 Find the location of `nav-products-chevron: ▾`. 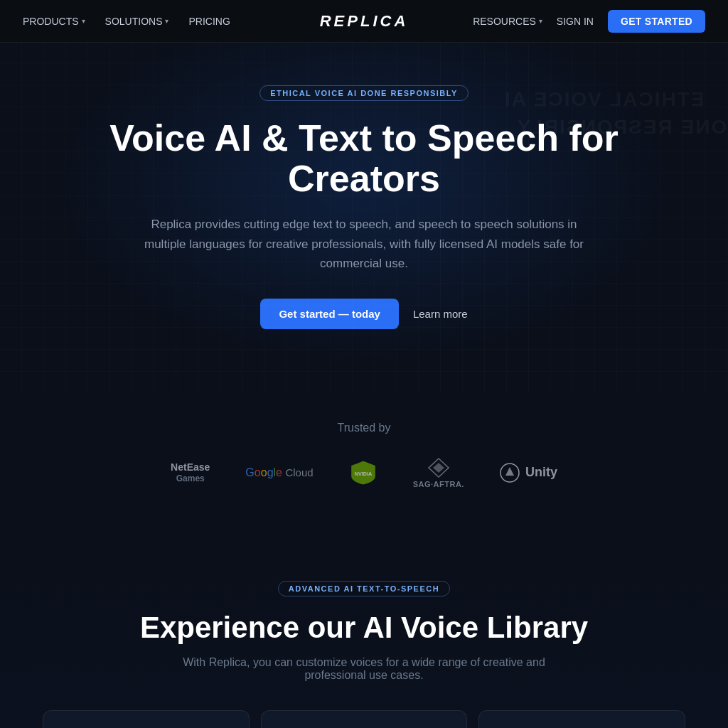

nav-products-chevron: ▾ is located at coordinates (84, 21).